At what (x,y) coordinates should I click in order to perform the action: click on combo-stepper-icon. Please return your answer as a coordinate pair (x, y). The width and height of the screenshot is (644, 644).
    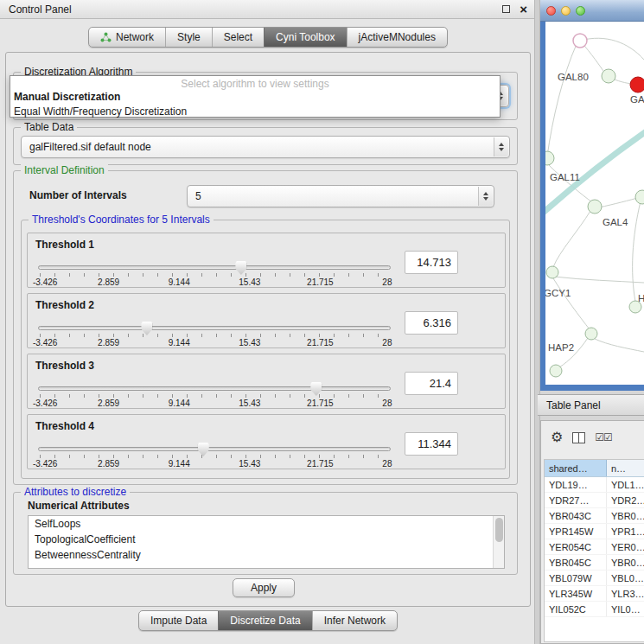
    Looking at the image, I should click on (486, 196).